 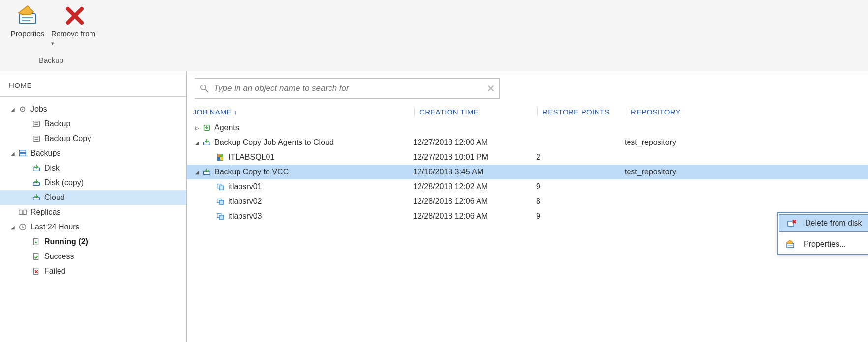 What do you see at coordinates (527, 112) in the screenshot?
I see `grid-header: JOB NAME↑ CREATION TIME RESTORE POINTS R…` at bounding box center [527, 112].